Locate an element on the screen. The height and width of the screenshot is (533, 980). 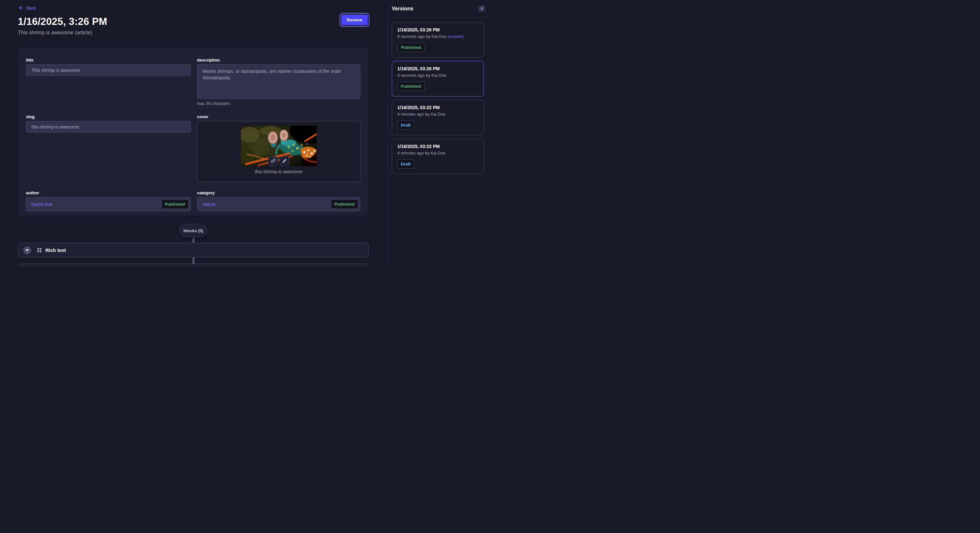
version-meta: 8 seconds ago by Kai Doe is located at coordinates (438, 75).